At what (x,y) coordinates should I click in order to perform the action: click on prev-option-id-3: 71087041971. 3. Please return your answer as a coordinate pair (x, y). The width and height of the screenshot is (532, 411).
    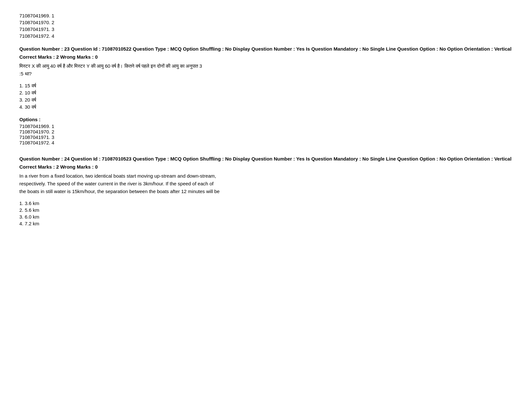
    Looking at the image, I should click on (266, 29).